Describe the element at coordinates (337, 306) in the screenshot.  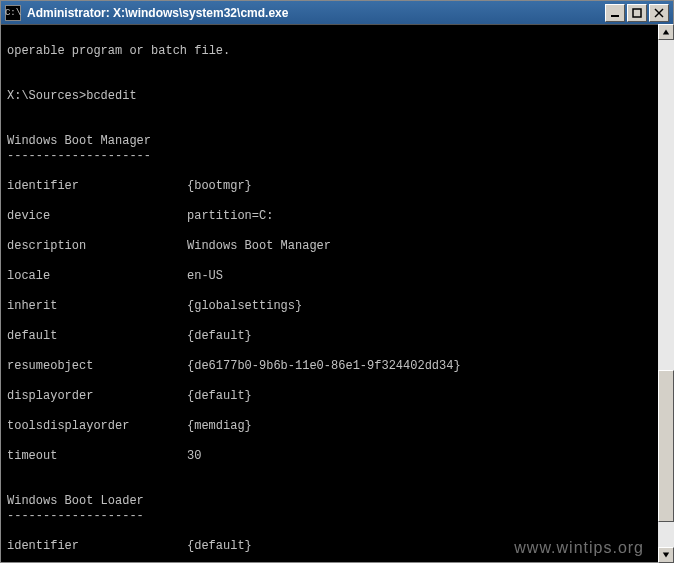
I see `kv-row: inherit{globalsettings}` at that location.